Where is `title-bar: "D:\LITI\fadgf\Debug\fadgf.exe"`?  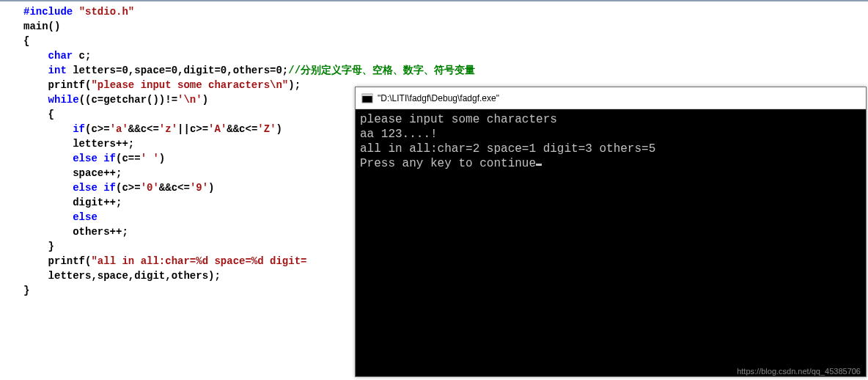
title-bar: "D:\LITI\fadgf\Debug\fadgf.exe" is located at coordinates (611, 98).